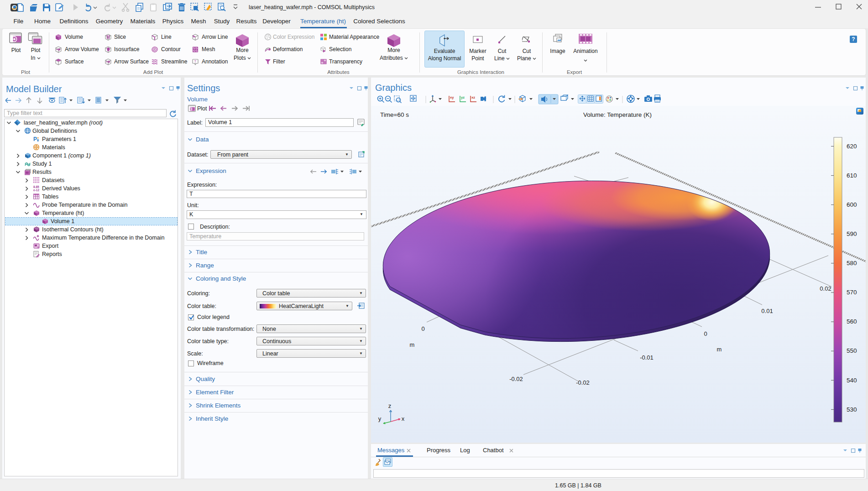 The image size is (868, 491). What do you see at coordinates (403, 419) in the screenshot?
I see `svg-text: x` at bounding box center [403, 419].